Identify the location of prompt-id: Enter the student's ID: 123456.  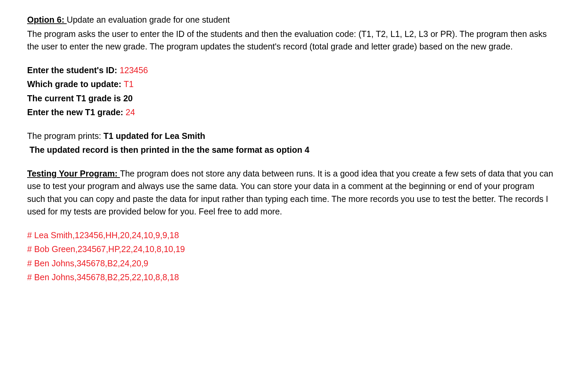
(290, 70).